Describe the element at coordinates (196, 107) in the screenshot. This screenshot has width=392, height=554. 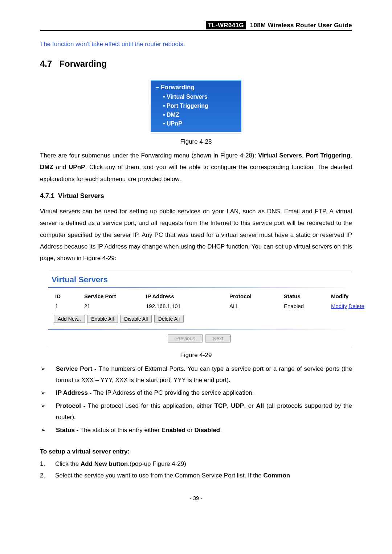
I see `forwarding-menu-screenshot: – Forwarding • Virtual Servers • Port Tr…` at that location.